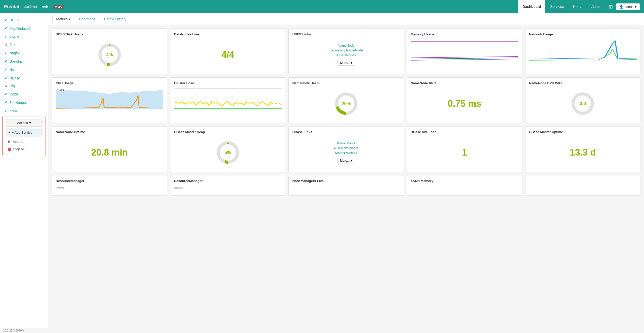 The height and width of the screenshot is (333, 644). I want to click on stop-all-item: Stop All, so click(24, 149).